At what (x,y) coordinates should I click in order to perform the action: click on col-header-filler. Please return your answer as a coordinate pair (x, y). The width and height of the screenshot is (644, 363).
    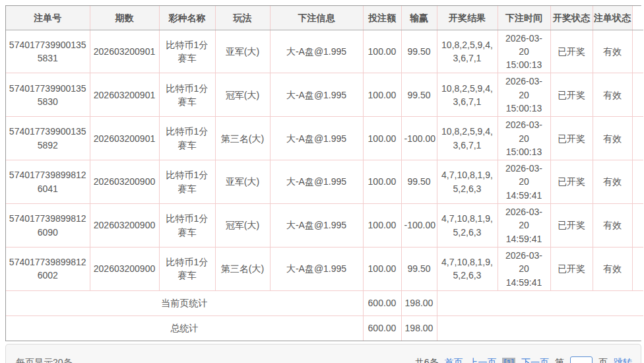
    Looking at the image, I should click on (637, 18).